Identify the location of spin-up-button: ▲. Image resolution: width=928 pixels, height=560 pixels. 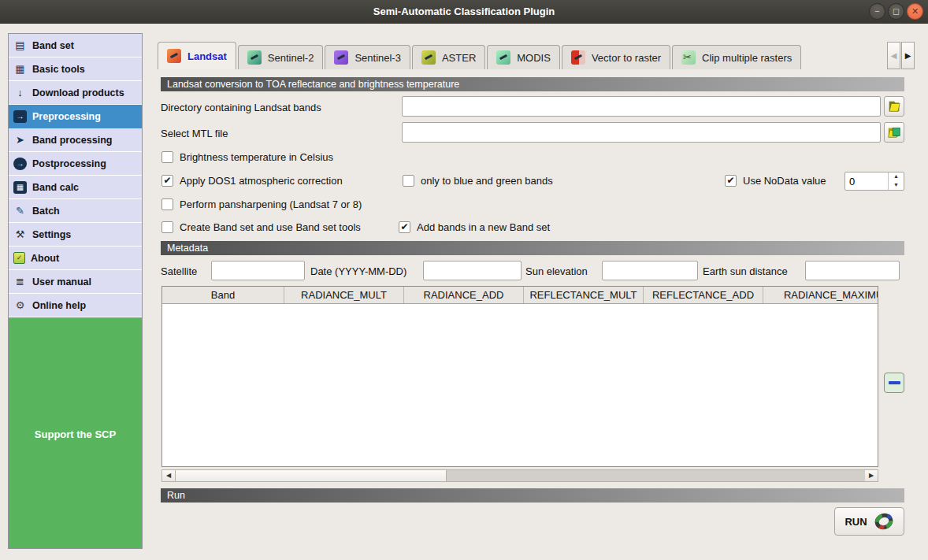
(896, 176).